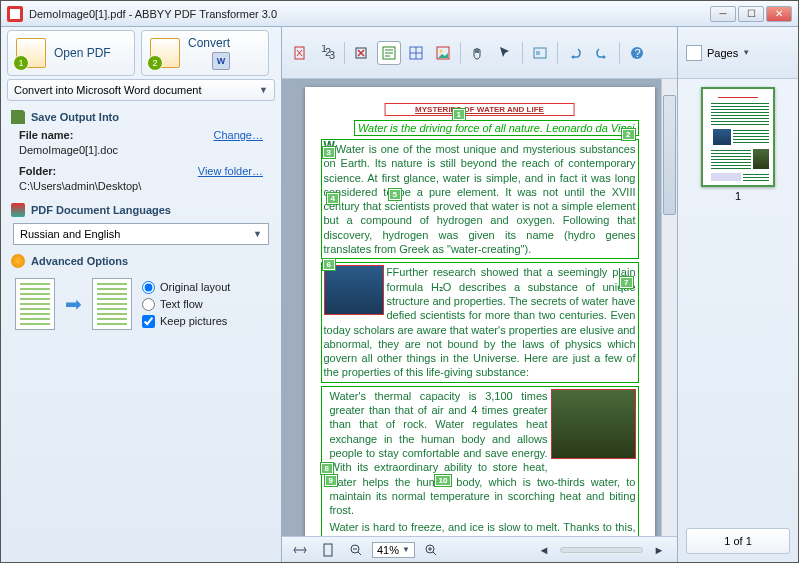 The width and height of the screenshot is (799, 563). Describe the element at coordinates (329, 152) in the screenshot. I see `region-tag: 3` at that location.